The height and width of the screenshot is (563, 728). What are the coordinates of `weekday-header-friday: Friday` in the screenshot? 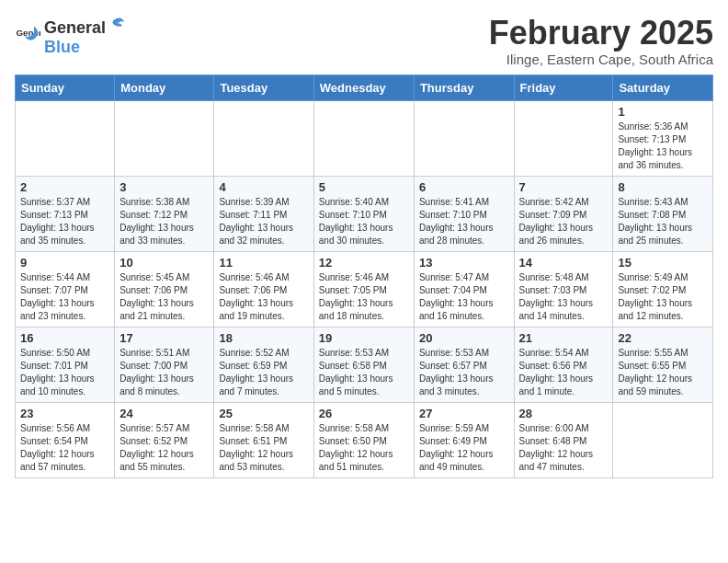 It's located at (563, 87).